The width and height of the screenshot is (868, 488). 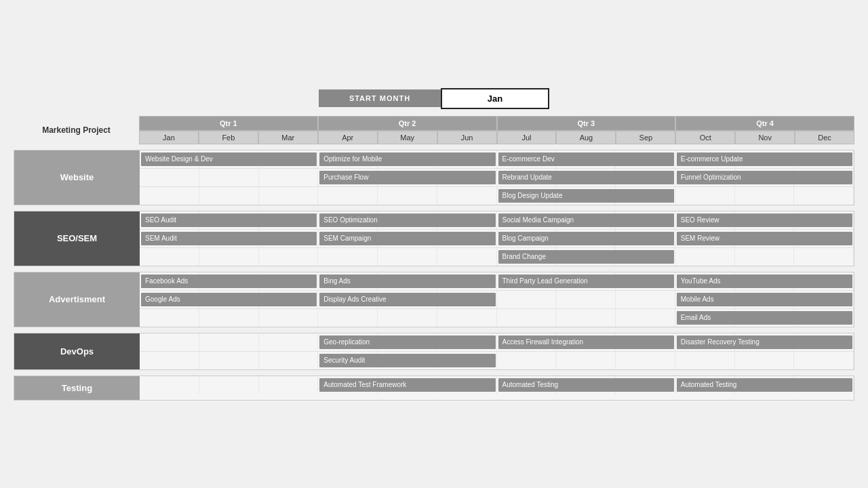 What do you see at coordinates (348, 138) in the screenshot?
I see `month-cell: Apr` at bounding box center [348, 138].